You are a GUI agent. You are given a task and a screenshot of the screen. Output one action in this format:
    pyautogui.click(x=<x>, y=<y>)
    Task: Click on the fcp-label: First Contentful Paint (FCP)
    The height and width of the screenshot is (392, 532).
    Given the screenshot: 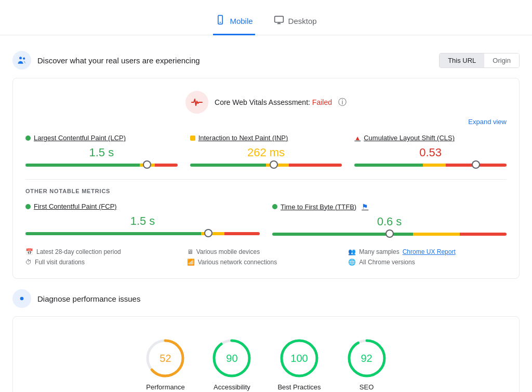 What is the action you would take?
    pyautogui.click(x=142, y=207)
    